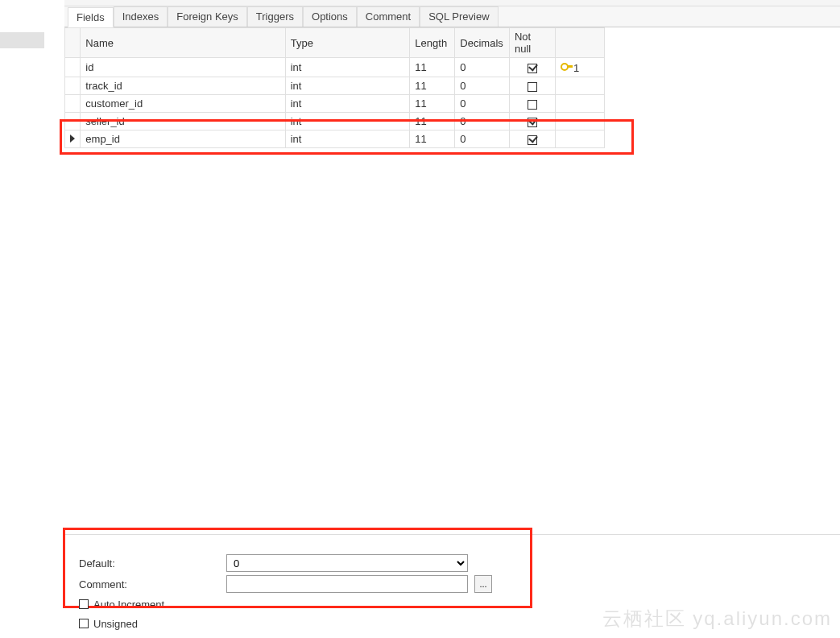 The width and height of the screenshot is (840, 638). Describe the element at coordinates (275, 16) in the screenshot. I see `tab-triggers: Triggers` at that location.